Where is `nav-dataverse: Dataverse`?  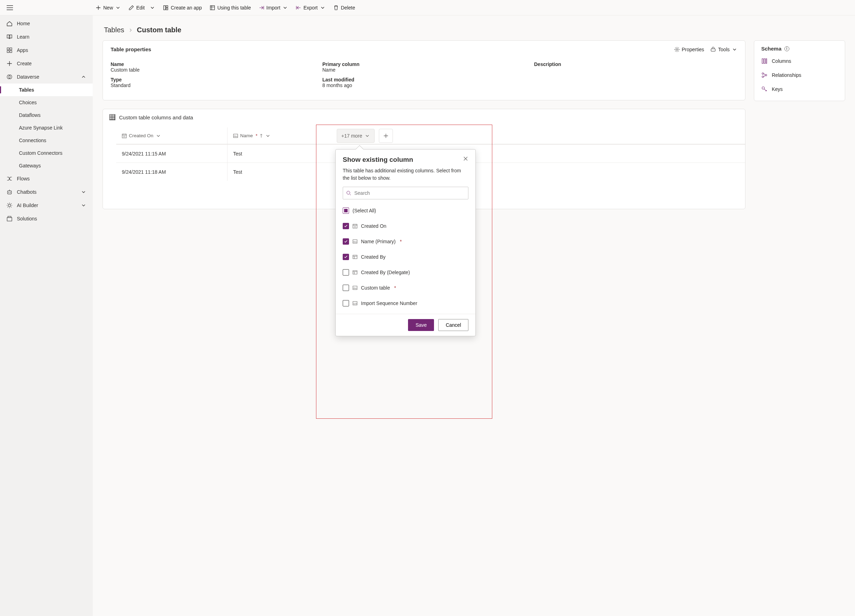
nav-dataverse: Dataverse is located at coordinates (46, 77).